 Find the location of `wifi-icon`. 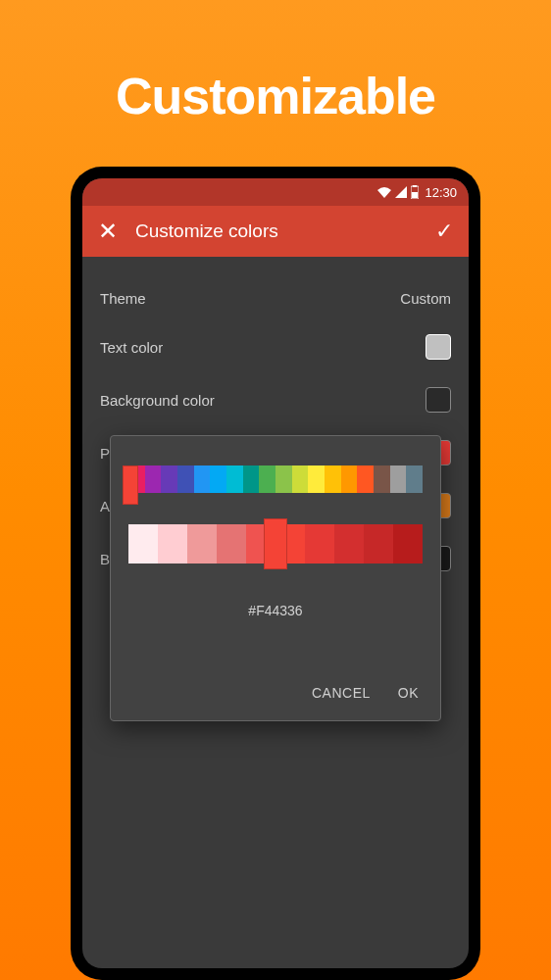

wifi-icon is located at coordinates (384, 192).